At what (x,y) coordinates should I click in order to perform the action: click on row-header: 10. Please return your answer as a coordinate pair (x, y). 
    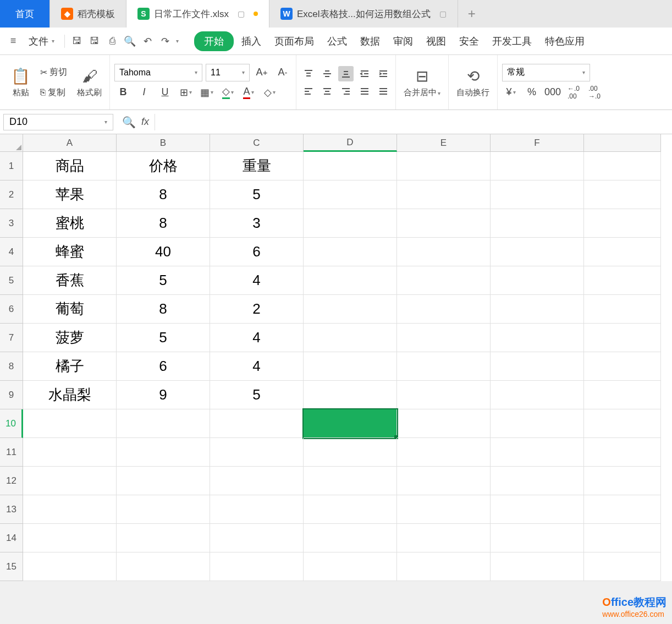
    Looking at the image, I should click on (12, 424).